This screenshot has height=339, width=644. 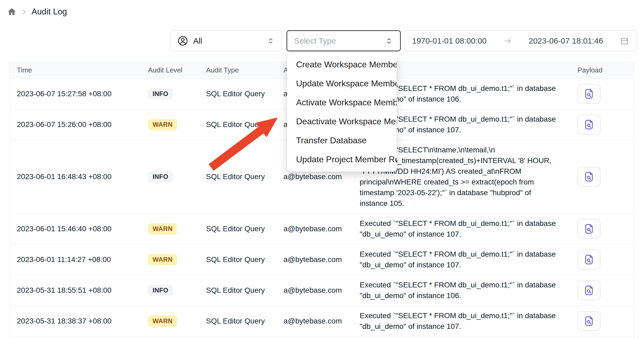 I want to click on cell-time: 2023-06-07 15:27:58 +08:00, so click(x=79, y=94).